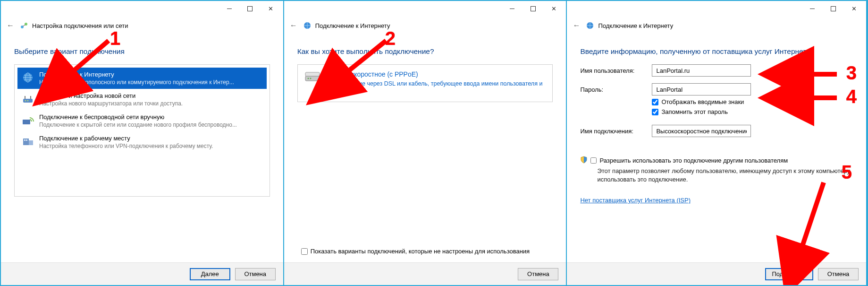 Image resolution: width=868 pixels, height=286 pixels. Describe the element at coordinates (716, 52) in the screenshot. I see `section-title: Введите информацию, полученную от постав…` at that location.